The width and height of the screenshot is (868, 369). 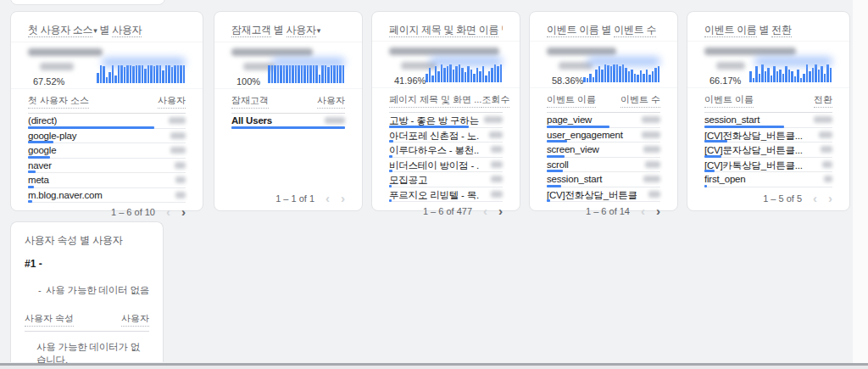 What do you see at coordinates (60, 31) in the screenshot?
I see `title-dimension: 첫 사용자 소스` at bounding box center [60, 31].